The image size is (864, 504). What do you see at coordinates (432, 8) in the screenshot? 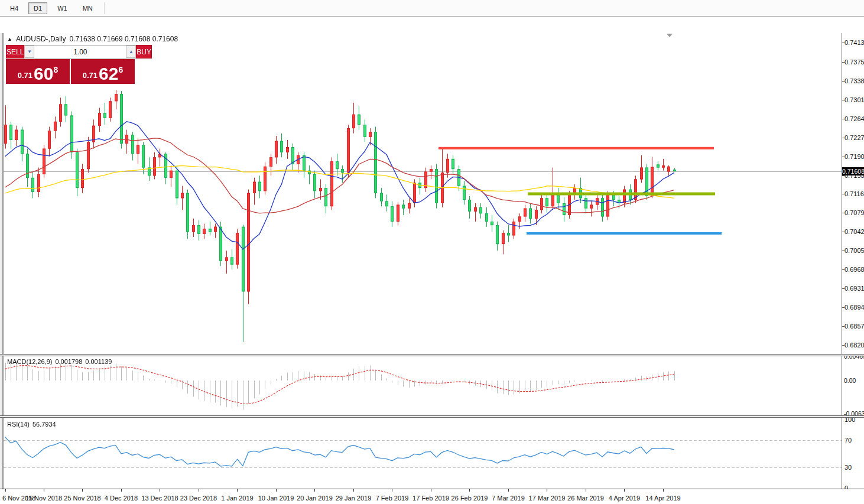
I see `timeframe-toolbar: H4D1W1MN` at bounding box center [432, 8].